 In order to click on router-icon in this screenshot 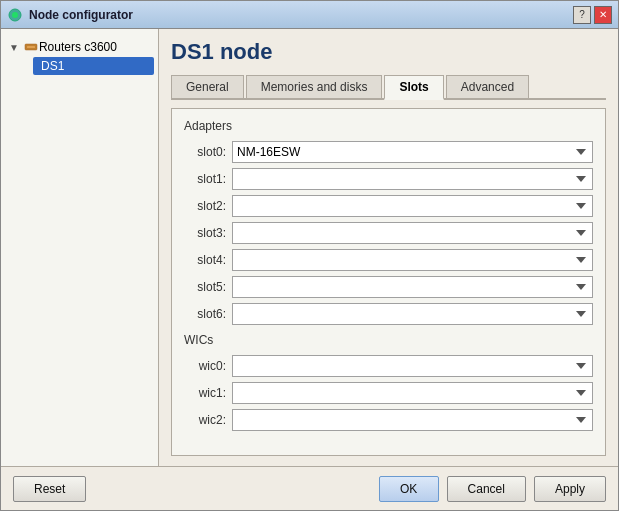, I will do `click(31, 47)`.